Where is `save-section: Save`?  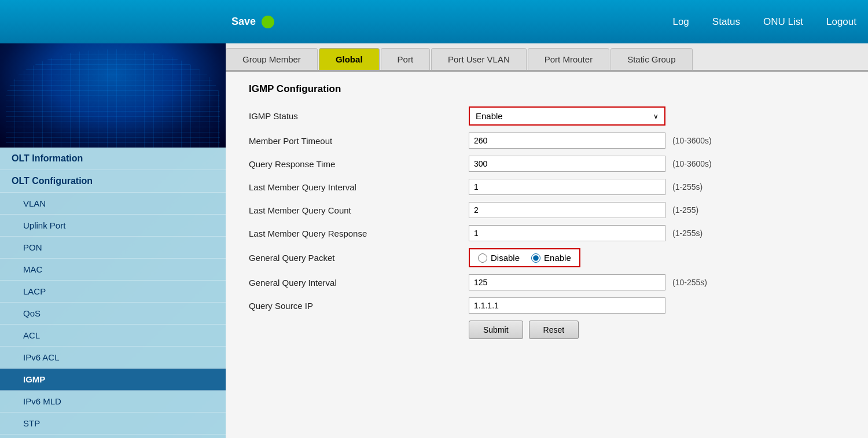
save-section: Save is located at coordinates (253, 22).